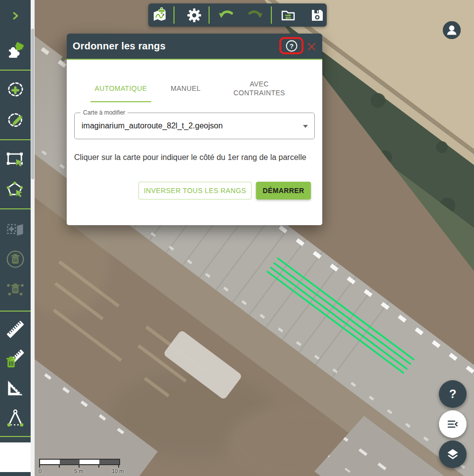 The image size is (474, 476). What do you see at coordinates (15, 190) in the screenshot?
I see `select-polygon-icon` at bounding box center [15, 190].